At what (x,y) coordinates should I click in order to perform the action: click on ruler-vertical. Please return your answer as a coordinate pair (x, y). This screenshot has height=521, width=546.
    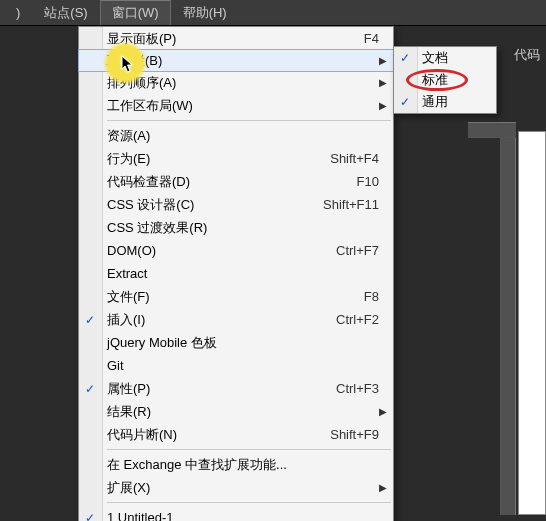
    Looking at the image, I should click on (508, 326).